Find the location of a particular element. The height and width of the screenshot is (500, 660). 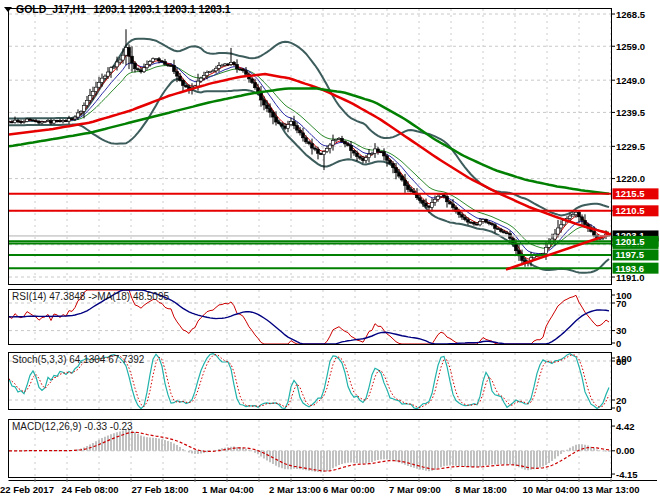

svg-text: 1215.5 is located at coordinates (631, 194).